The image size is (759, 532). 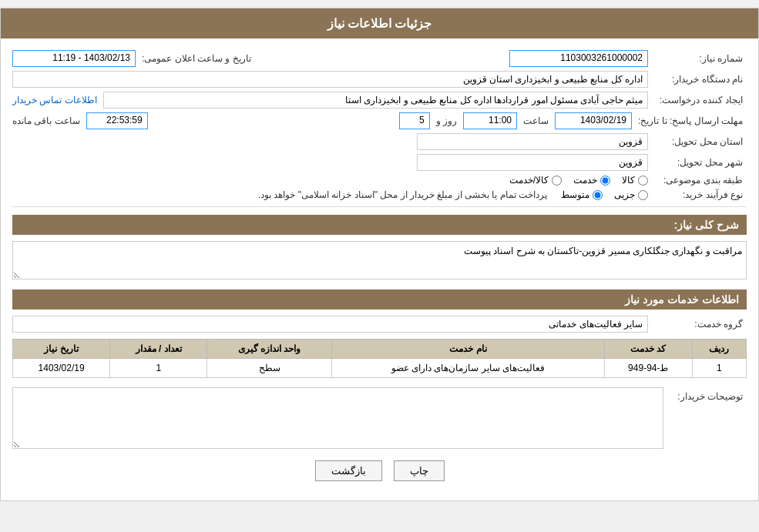 I want to click on remaining-time-value: 22:53:59, so click(x=117, y=121).